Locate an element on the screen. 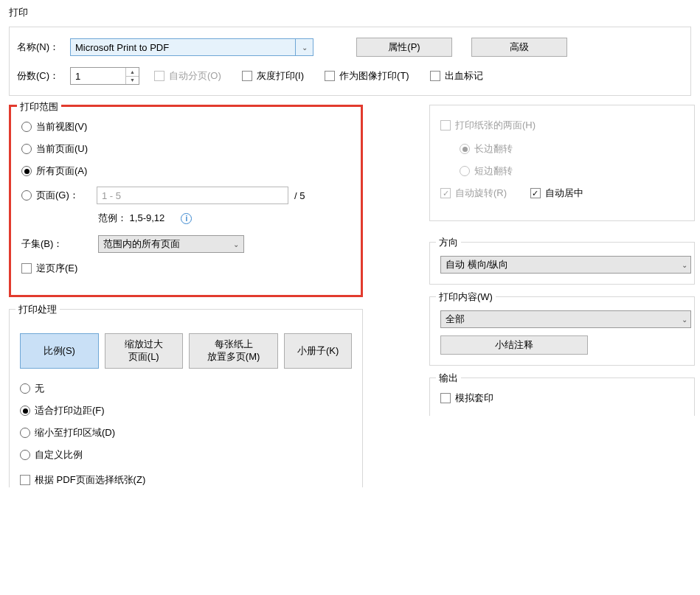 Image resolution: width=700 pixels, height=595 pixels. radio-none: 无 is located at coordinates (186, 389).